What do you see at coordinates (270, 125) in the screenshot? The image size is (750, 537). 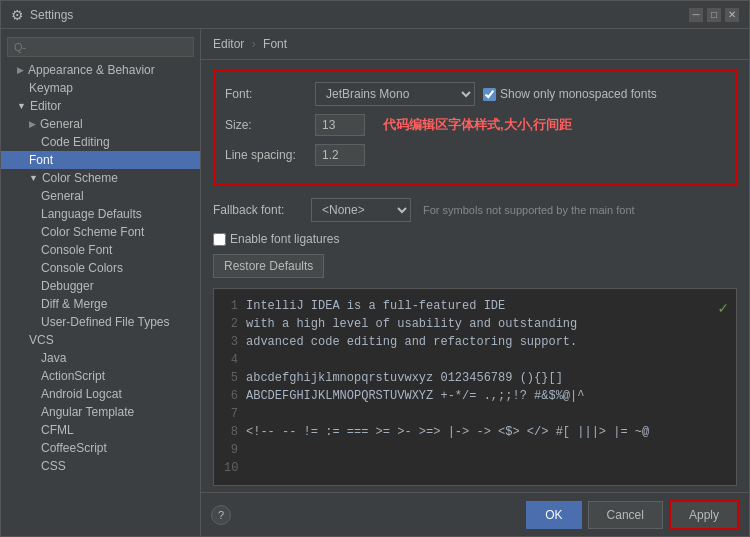 I see `size-label: Size:` at bounding box center [270, 125].